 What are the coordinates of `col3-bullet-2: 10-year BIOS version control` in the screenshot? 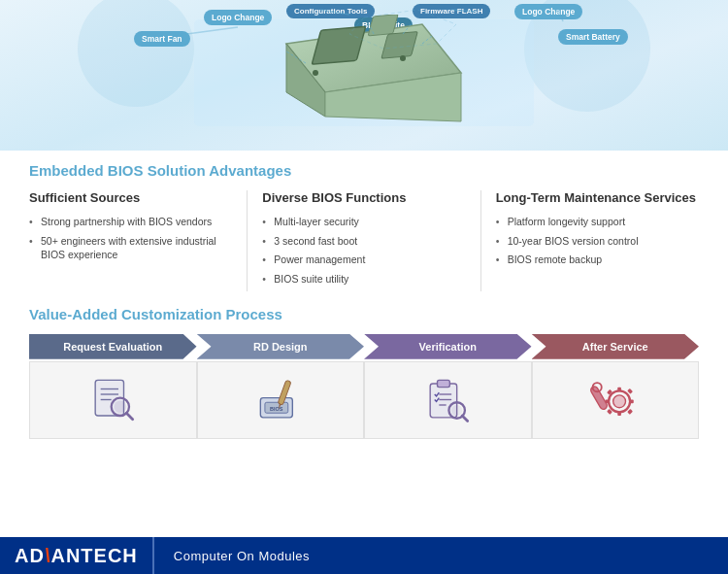 It's located at (598, 241).